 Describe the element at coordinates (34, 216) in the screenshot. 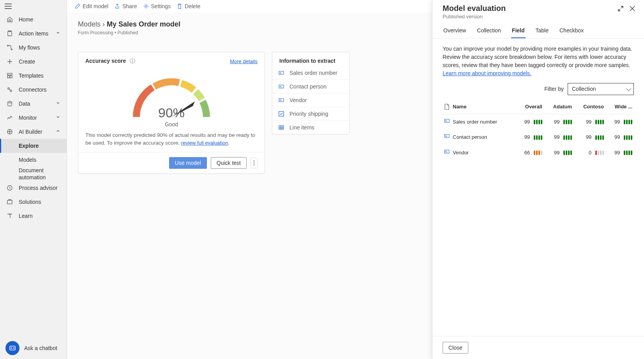

I see `sidebar-item-learn: Learn` at that location.